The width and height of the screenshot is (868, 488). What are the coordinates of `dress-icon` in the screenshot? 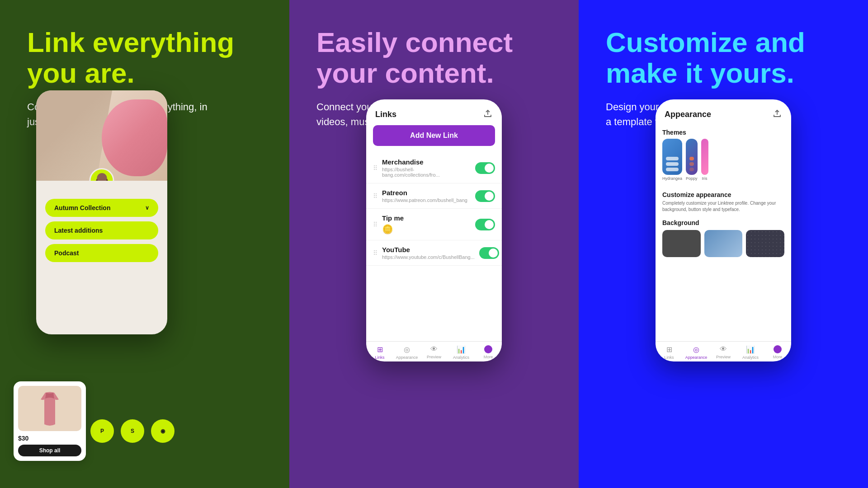 It's located at (50, 408).